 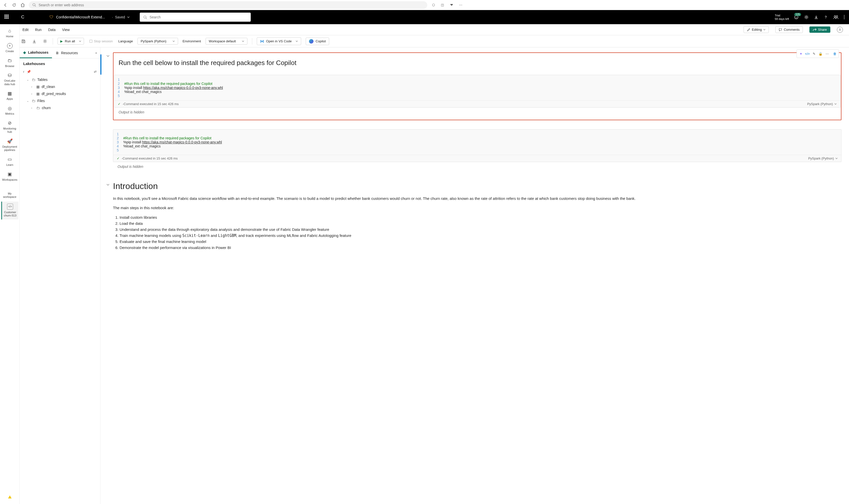 I want to click on favorites-icon: ❤, so click(x=451, y=5).